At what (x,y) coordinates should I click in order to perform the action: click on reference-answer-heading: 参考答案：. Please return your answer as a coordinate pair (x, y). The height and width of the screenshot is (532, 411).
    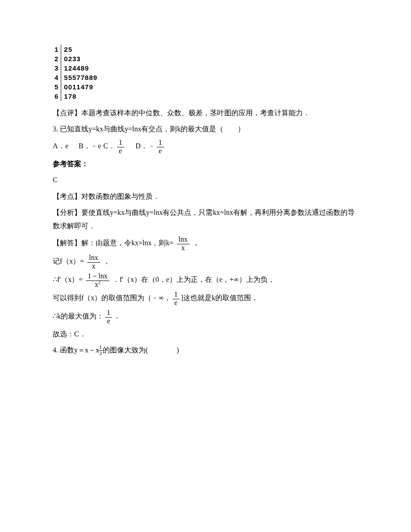
    Looking at the image, I should click on (206, 164).